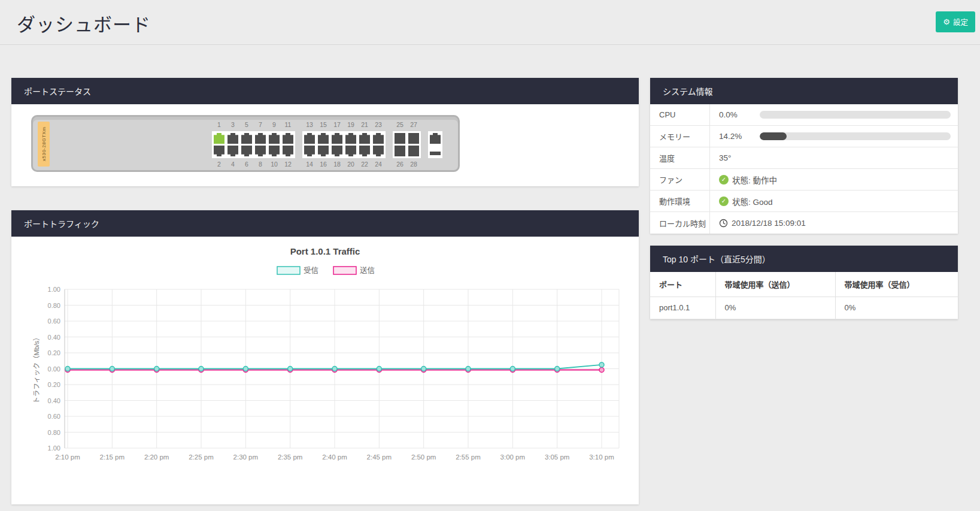 The height and width of the screenshot is (511, 980). Describe the element at coordinates (680, 158) in the screenshot. I see `system-row-label: 温度` at that location.